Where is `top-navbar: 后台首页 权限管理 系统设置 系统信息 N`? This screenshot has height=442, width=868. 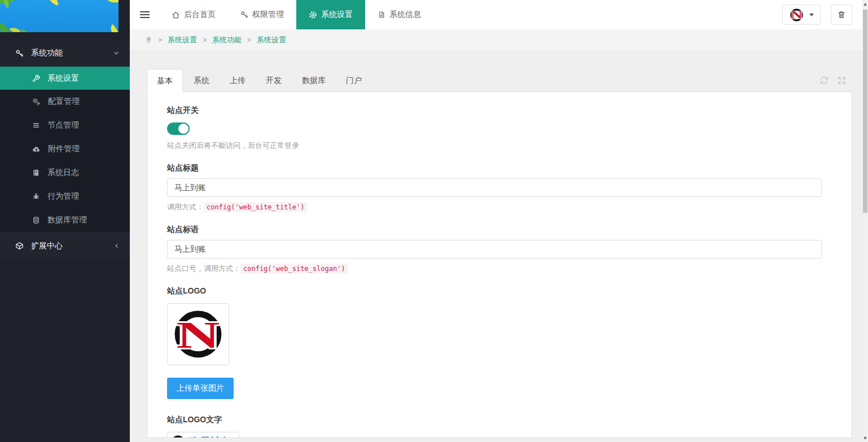 top-navbar: 后台首页 权限管理 系统设置 系统信息 N is located at coordinates (496, 15).